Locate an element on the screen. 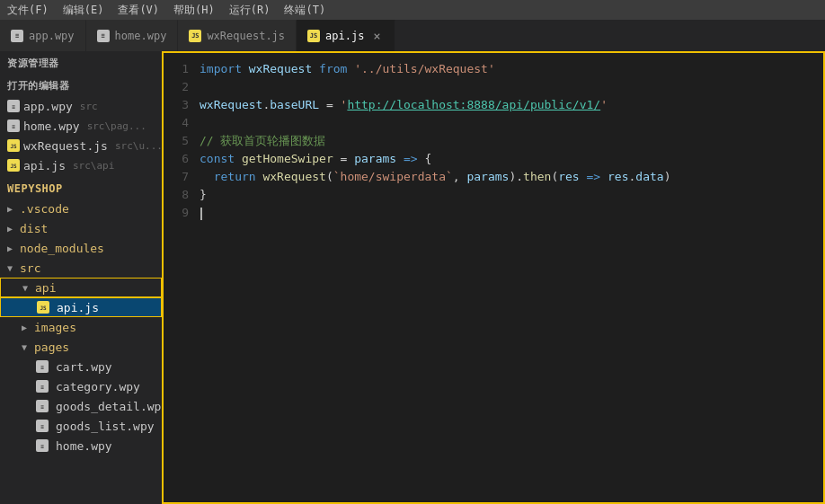  code-line-5: 5 // 获取首页轮播图数据 is located at coordinates (493, 141).